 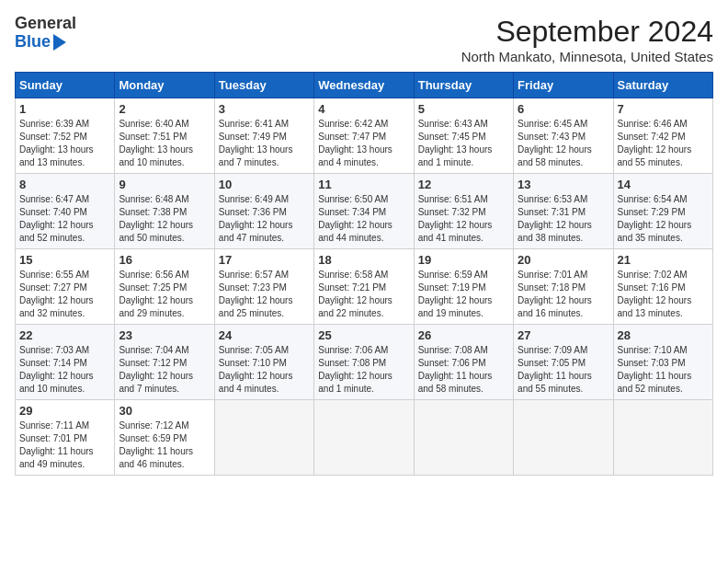 What do you see at coordinates (164, 137) in the screenshot?
I see `cell-sunset: Sunset: 7:51 PM` at bounding box center [164, 137].